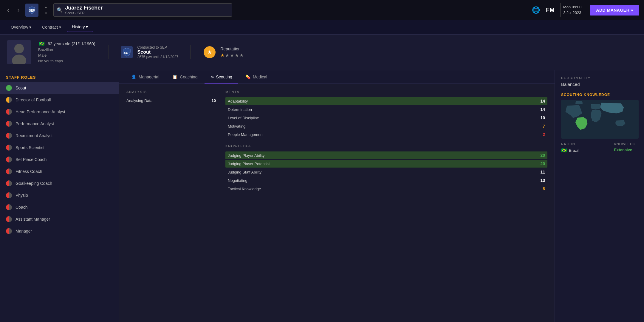  I want to click on mental-attr-name-2: Level of Discipline, so click(382, 118).